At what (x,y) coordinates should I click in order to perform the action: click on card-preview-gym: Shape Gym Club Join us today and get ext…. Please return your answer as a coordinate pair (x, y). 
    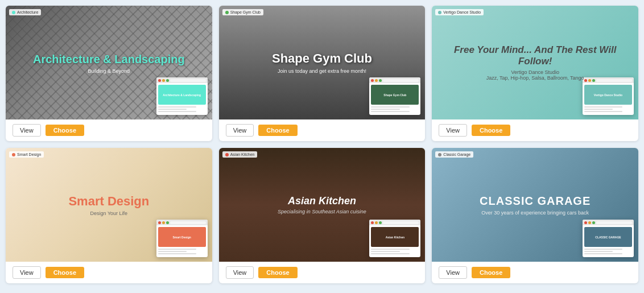
    Looking at the image, I should click on (322, 63).